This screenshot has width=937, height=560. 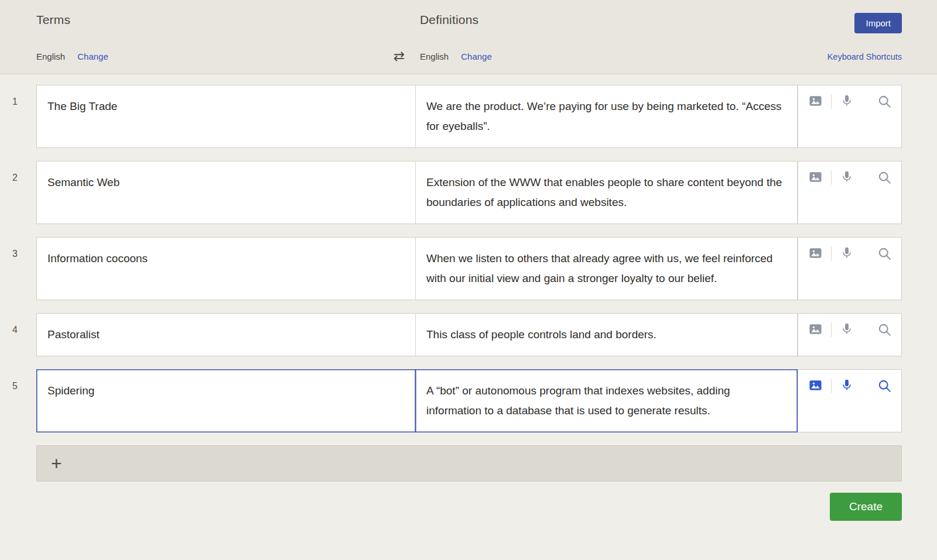 What do you see at coordinates (607, 116) in the screenshot?
I see `definition-input: We are the product. We’re paying for use…` at bounding box center [607, 116].